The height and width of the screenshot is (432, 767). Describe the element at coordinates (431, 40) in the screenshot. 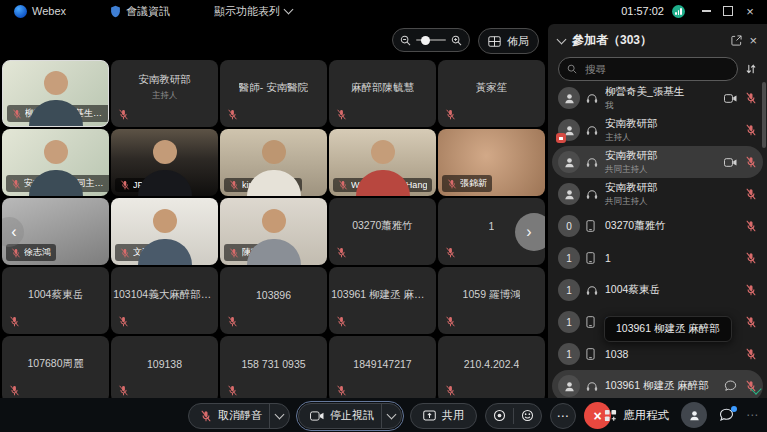

I see `grid-zoom-control` at that location.